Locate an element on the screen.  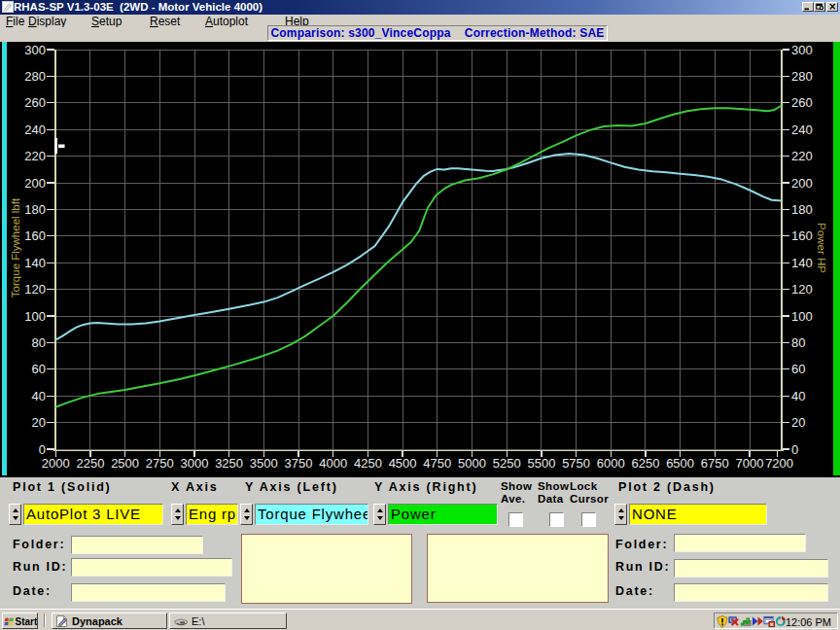
svg-text: 3000 is located at coordinates (194, 463).